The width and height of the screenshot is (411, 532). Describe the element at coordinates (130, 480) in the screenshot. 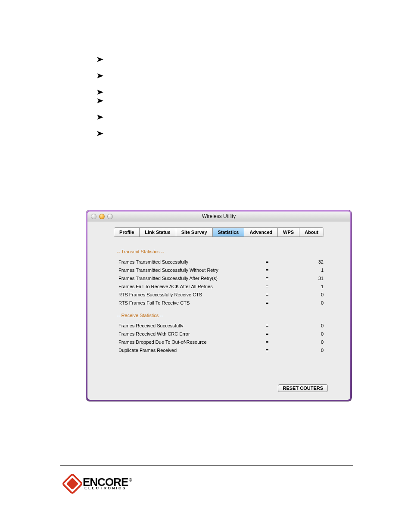

I see `registered-icon: ®` at that location.